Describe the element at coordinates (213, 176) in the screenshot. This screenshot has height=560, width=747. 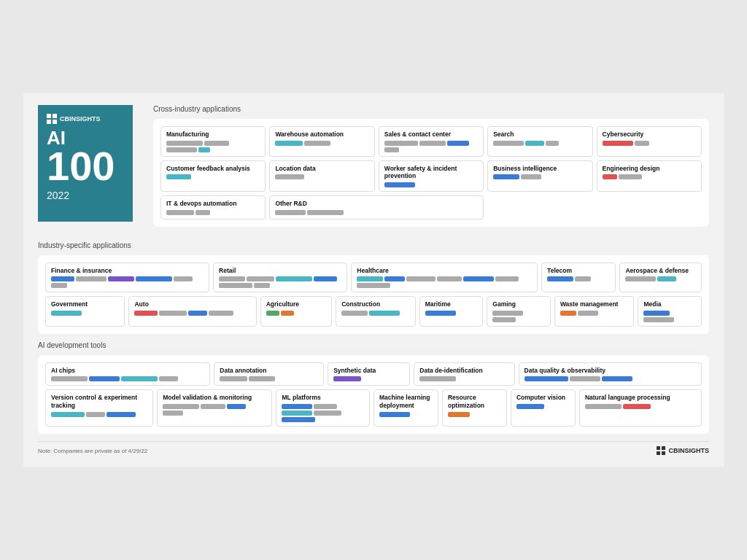
I see `cat-customer-feedback: Customer feedback analysis` at that location.